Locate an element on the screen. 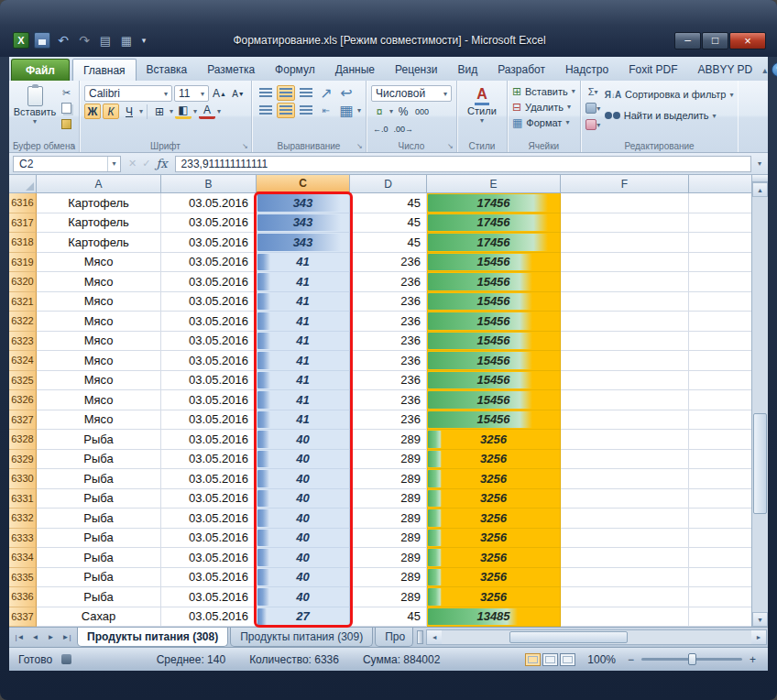 This screenshot has width=777, height=700. restore-button: □ is located at coordinates (715, 40).